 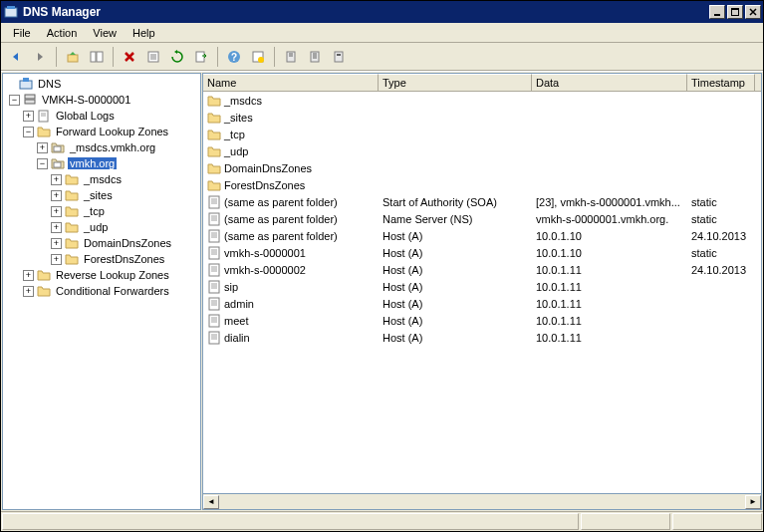 I want to click on list-row: (same as parent folder)Name Server (NS)v…, so click(x=482, y=219).